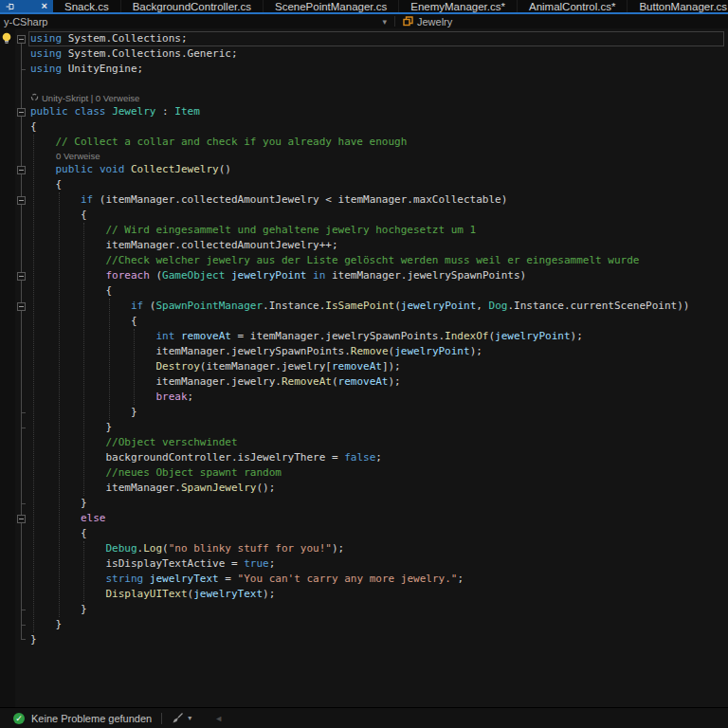 This screenshot has width=728, height=728. I want to click on lightbulb-icon, so click(8, 39).